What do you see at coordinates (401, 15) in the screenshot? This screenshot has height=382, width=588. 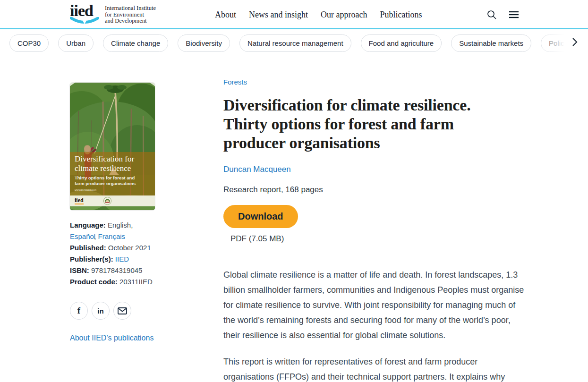 I see `nav-publications: Publications` at bounding box center [401, 15].